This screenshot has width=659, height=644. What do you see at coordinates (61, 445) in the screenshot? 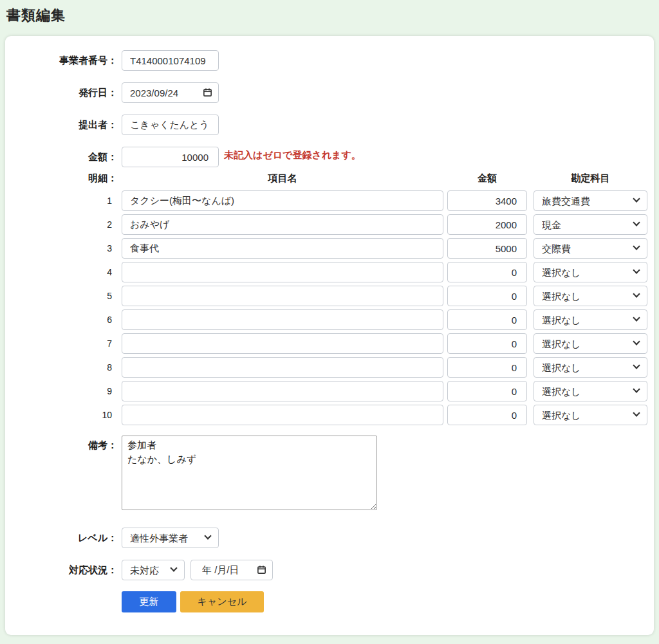
I see `remarks-label: 備考：` at bounding box center [61, 445].